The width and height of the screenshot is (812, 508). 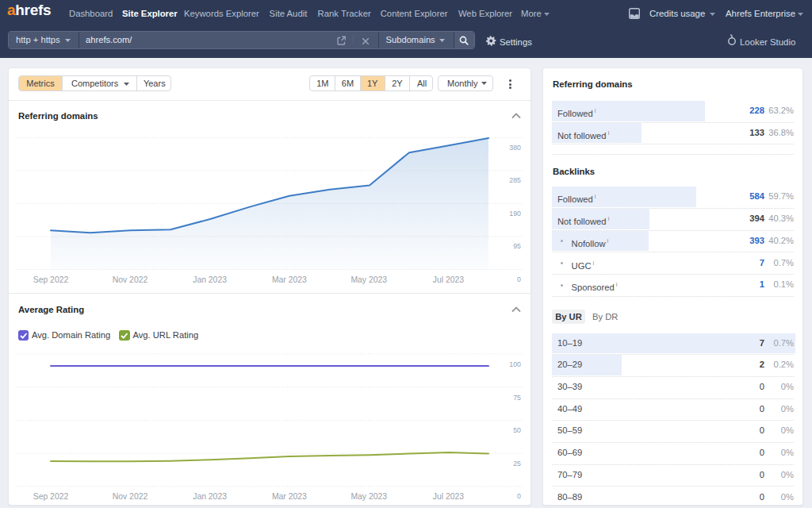 What do you see at coordinates (515, 180) in the screenshot?
I see `svg-text: 285` at bounding box center [515, 180].